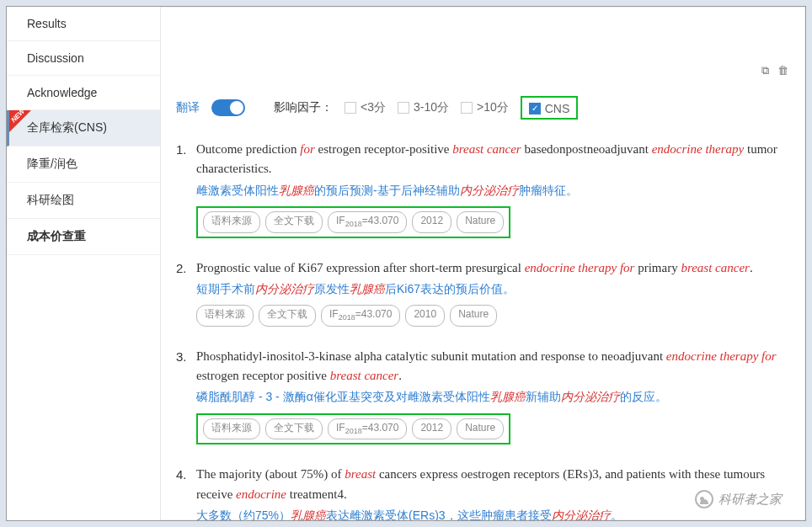  I want to click on result-title-cn: 短期手术前内分泌治疗原发性乳腺癌后Ki67表达的预后价值。, so click(494, 290).